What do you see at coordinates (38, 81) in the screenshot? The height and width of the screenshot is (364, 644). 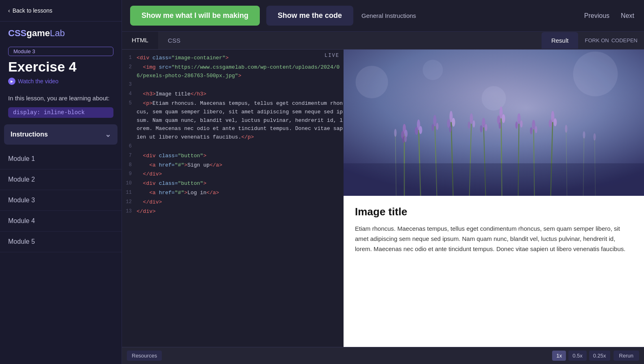 I see `watch-video-label: Watch the video` at bounding box center [38, 81].